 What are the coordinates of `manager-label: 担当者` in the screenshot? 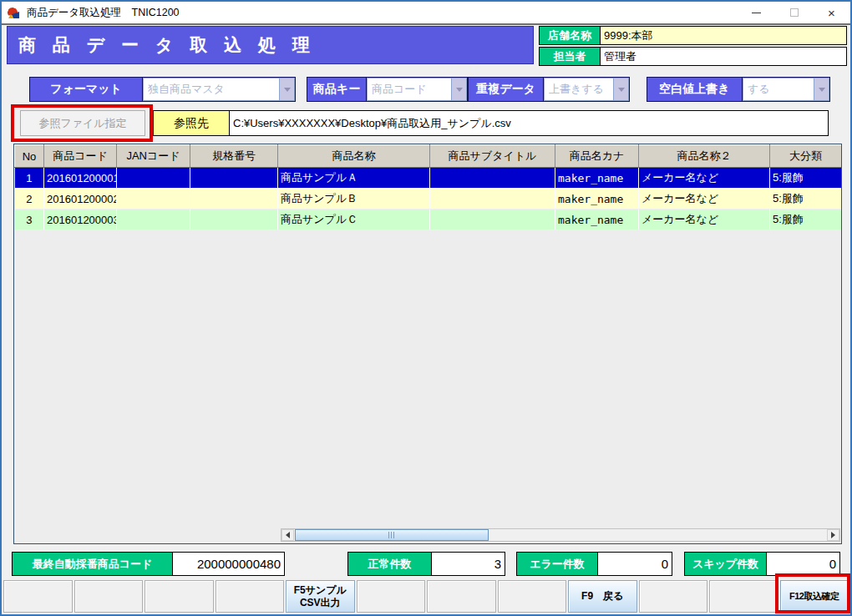 It's located at (570, 57).